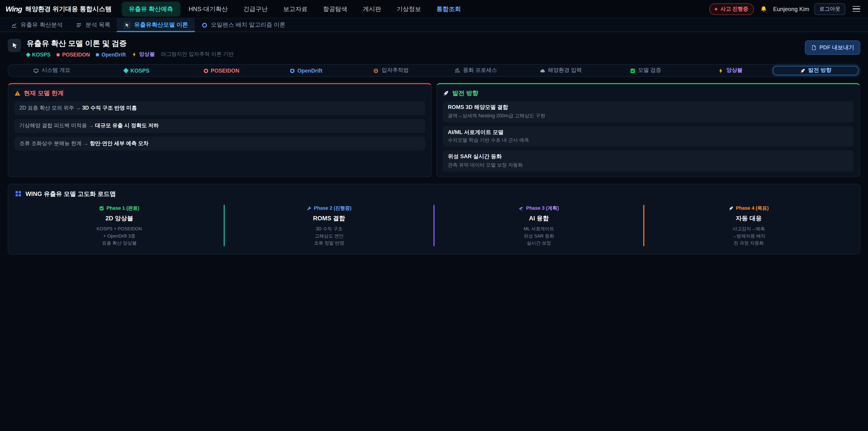 Image resolution: width=868 pixels, height=431 pixels. Describe the element at coordinates (764, 9) in the screenshot. I see `notifications-button` at that location.